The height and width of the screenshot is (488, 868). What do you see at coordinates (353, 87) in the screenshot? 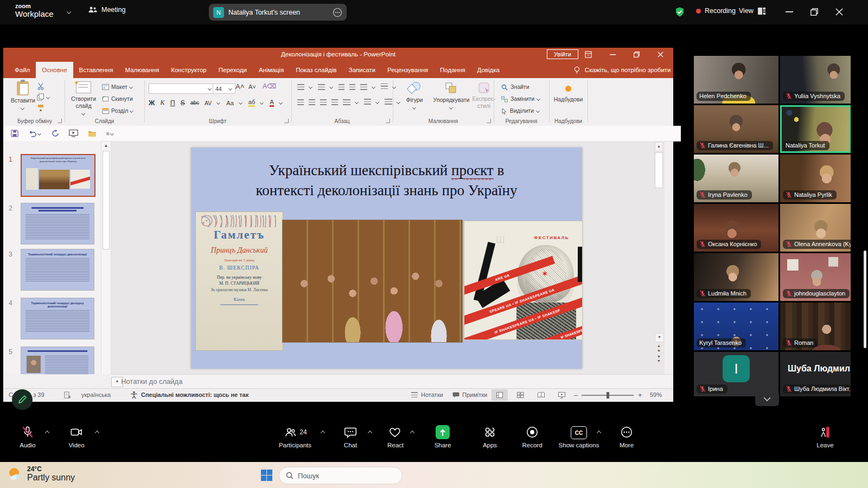
I see `increase-indent-button` at bounding box center [353, 87].